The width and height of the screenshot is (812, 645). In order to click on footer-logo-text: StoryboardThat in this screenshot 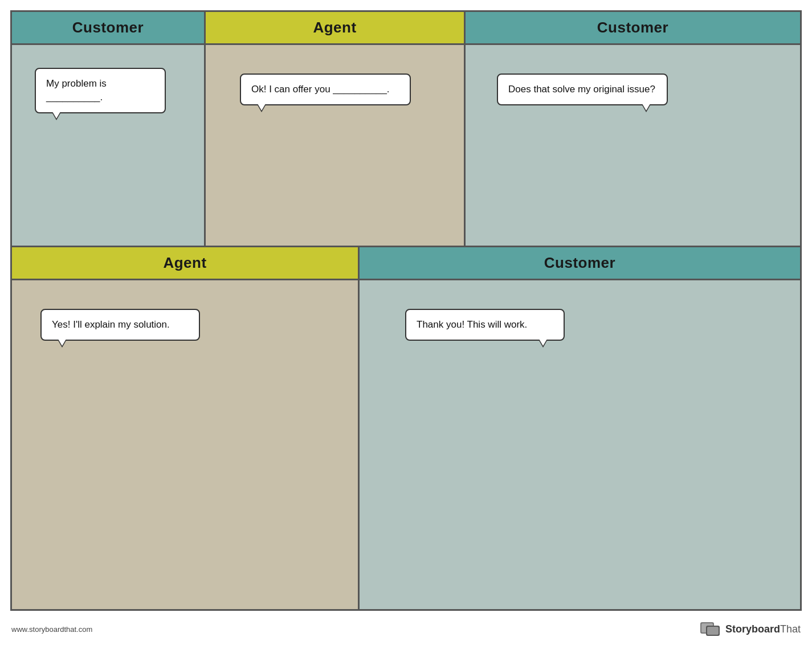, I will do `click(763, 629)`.